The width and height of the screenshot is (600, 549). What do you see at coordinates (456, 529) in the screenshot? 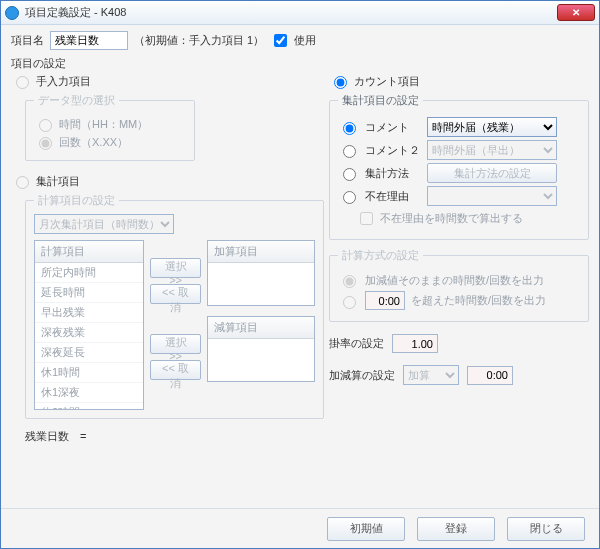
I see `register-button: 登録` at bounding box center [456, 529].